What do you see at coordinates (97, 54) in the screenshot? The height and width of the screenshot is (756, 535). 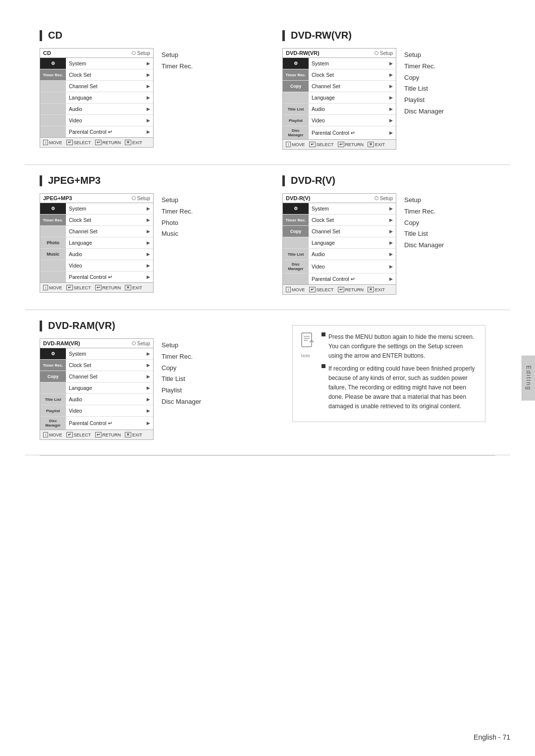 I see `cd-menu-header: CD Setup` at bounding box center [97, 54].